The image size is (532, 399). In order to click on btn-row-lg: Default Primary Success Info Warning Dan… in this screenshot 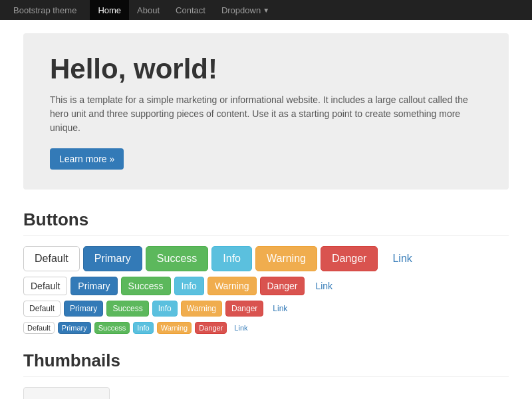, I will do `click(266, 259)`.